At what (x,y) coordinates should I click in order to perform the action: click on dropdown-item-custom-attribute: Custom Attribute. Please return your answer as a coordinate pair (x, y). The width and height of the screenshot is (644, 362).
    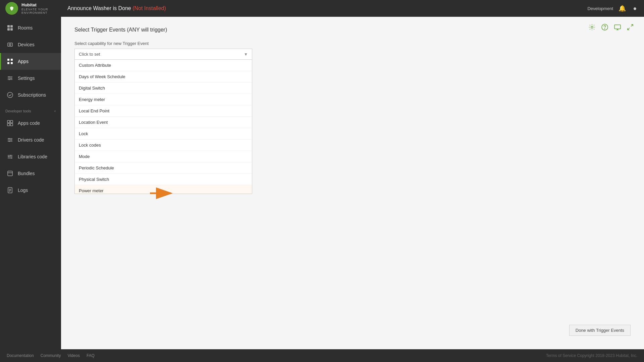
    Looking at the image, I should click on (163, 65).